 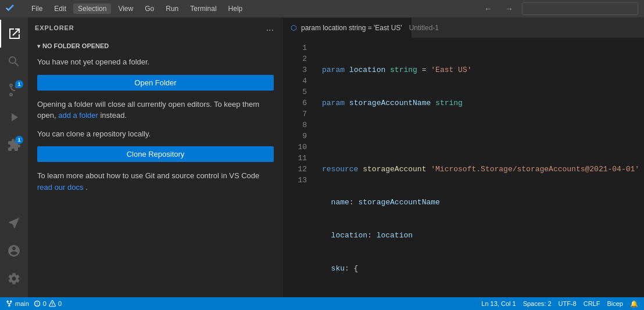 I want to click on menu-file: File, so click(x=37, y=9).